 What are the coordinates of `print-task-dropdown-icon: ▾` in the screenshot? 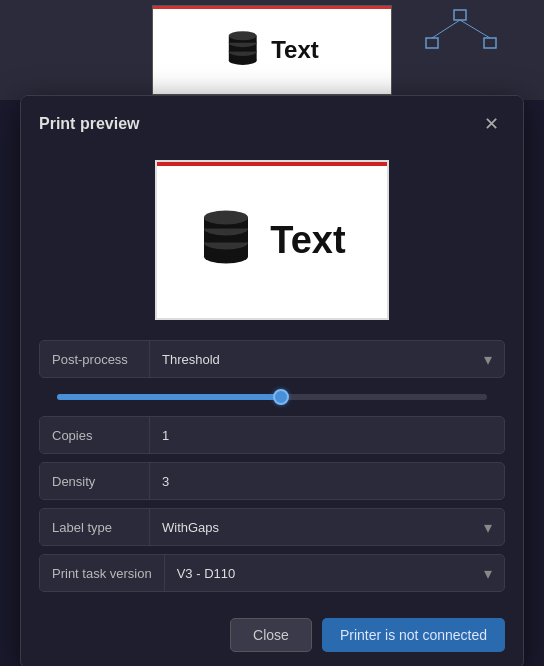 It's located at (488, 574).